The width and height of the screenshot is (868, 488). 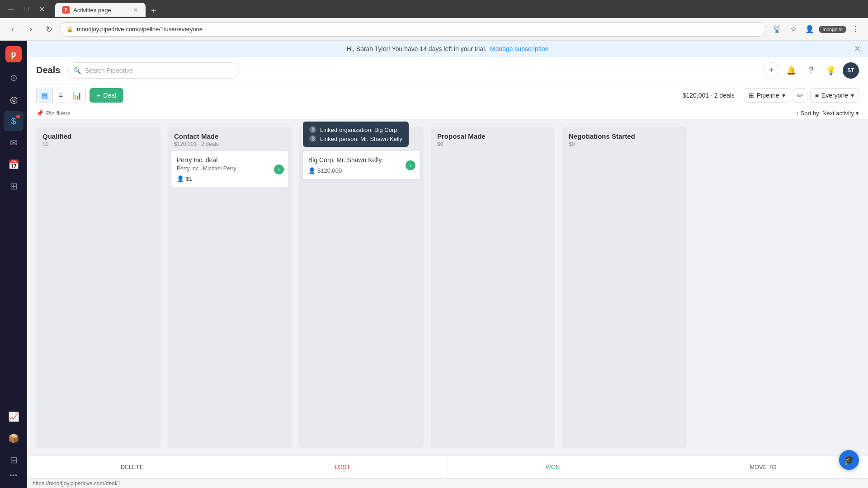 I want to click on tab-close-button: ✕, so click(x=136, y=10).